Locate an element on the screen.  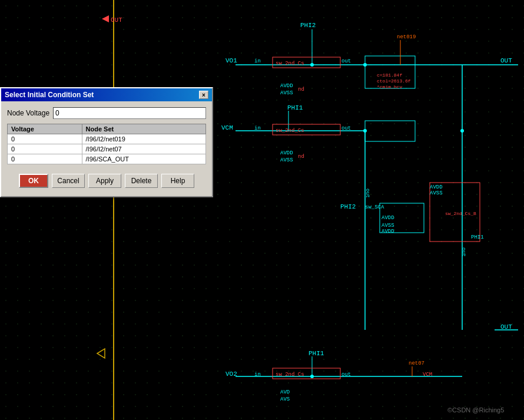
dialog-titlebar: Select Initial Condition Set × is located at coordinates (107, 95).